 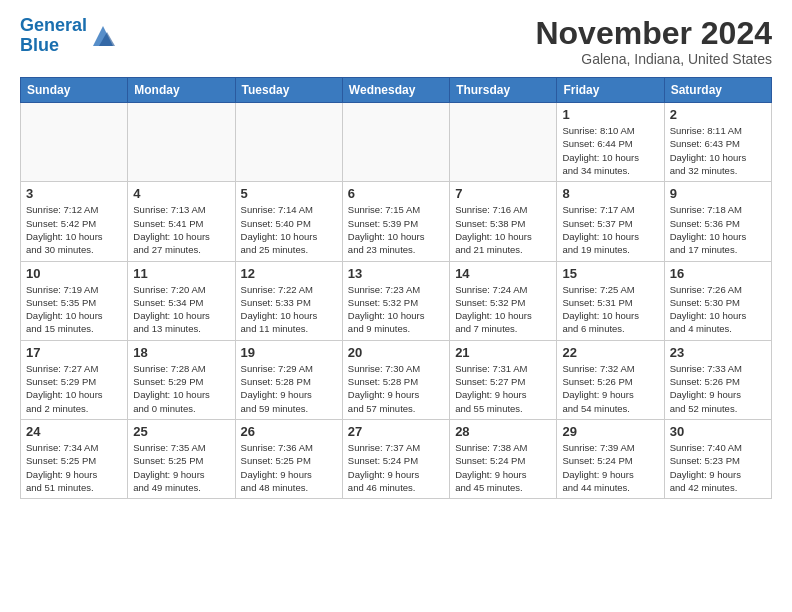 What do you see at coordinates (610, 432) in the screenshot?
I see `day-number: 29` at bounding box center [610, 432].